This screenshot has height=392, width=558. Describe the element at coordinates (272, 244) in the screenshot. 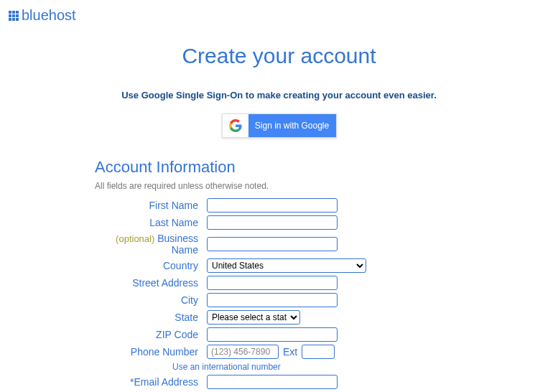

I see `business-name-field` at that location.